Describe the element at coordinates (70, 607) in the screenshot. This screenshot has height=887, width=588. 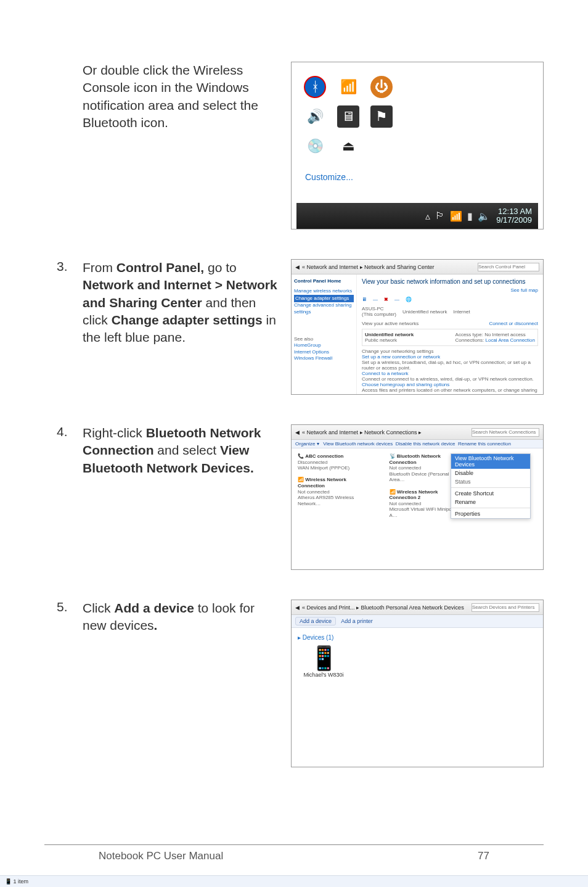
I see `step-number: 5.` at that location.